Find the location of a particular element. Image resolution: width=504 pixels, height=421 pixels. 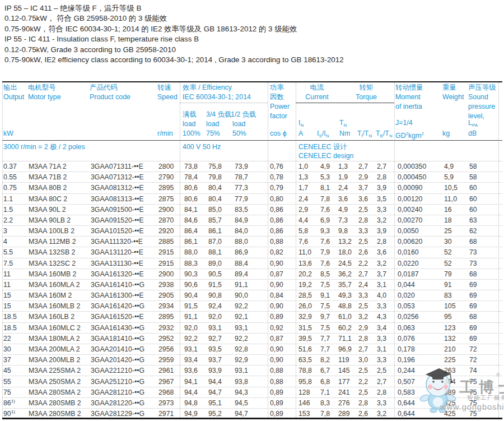

table-cell: 95,8 is located at coordinates (306, 382).